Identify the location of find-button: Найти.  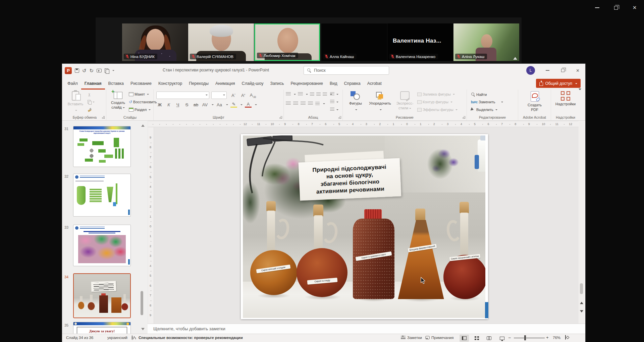
(479, 95).